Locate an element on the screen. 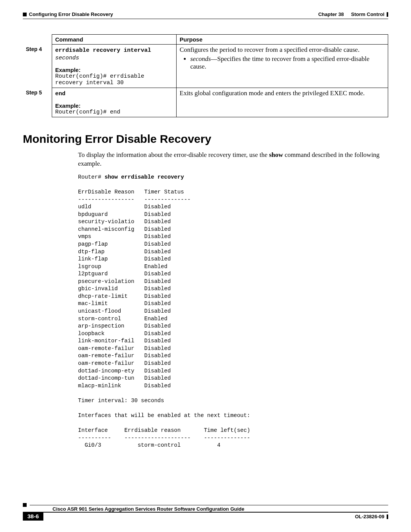 The width and height of the screenshot is (411, 532). header-end-bar-icon is located at coordinates (387, 14).